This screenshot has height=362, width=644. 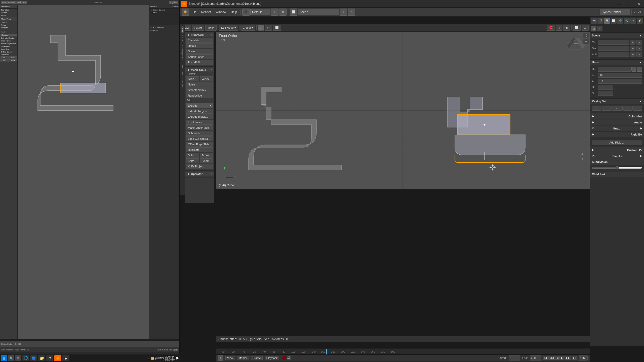 I want to click on gravity-checkbox: ☑, so click(x=593, y=128).